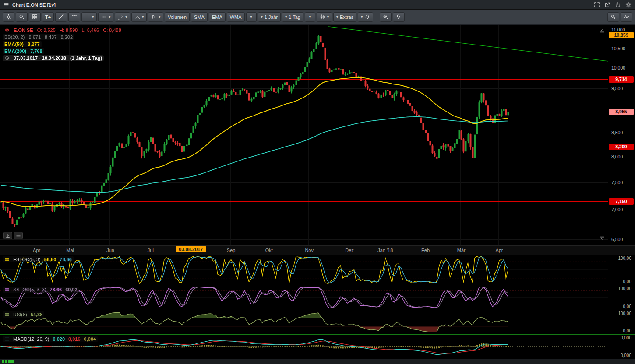 This screenshot has width=635, height=364. I want to click on toolbar-gear-button, so click(9, 17).